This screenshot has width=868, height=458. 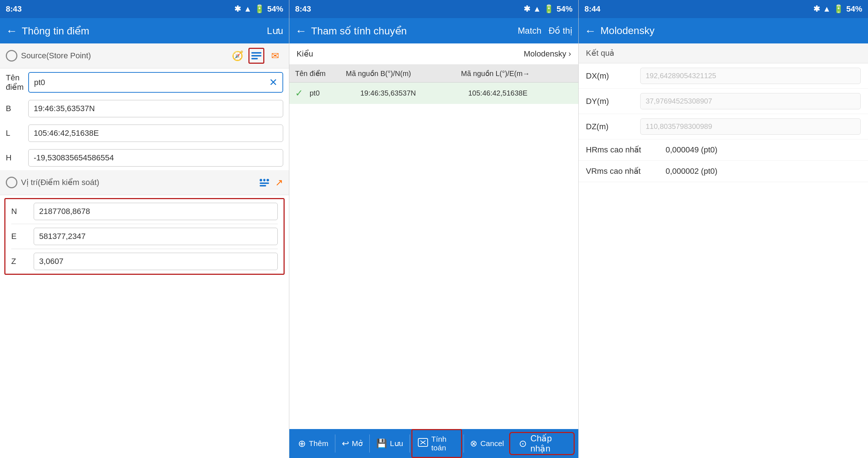 What do you see at coordinates (561, 31) in the screenshot?
I see `dothi-button: Đồ thị` at bounding box center [561, 31].